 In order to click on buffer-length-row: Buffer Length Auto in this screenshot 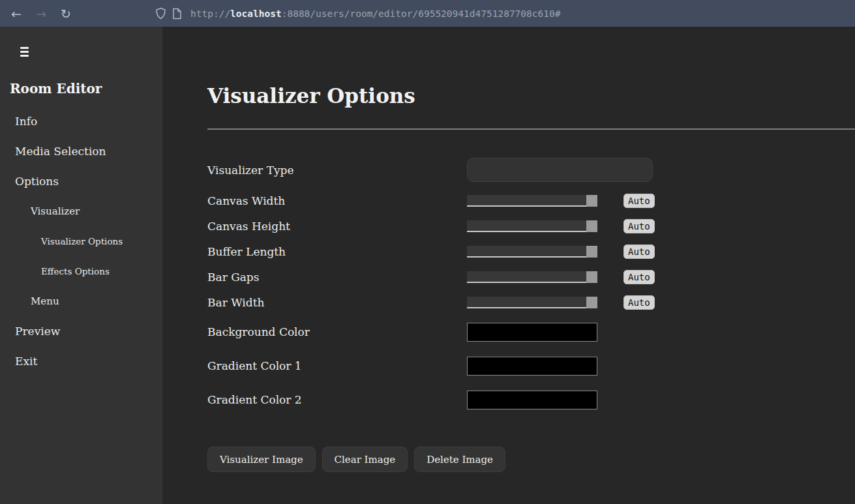, I will do `click(531, 252)`.